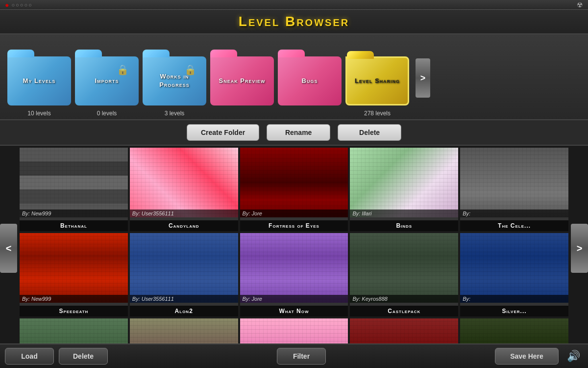 This screenshot has height=368, width=588. I want to click on level-name: Bethanal, so click(74, 226).